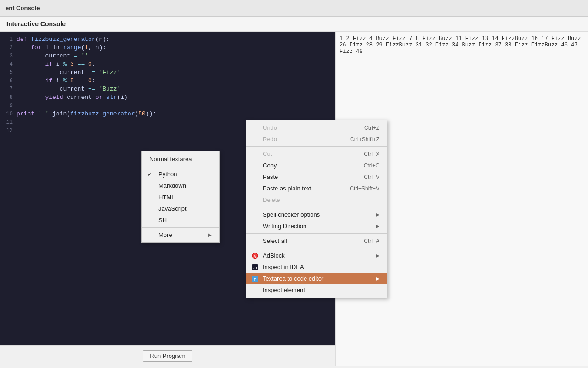 The width and height of the screenshot is (588, 368). Describe the element at coordinates (8, 98) in the screenshot. I see `line-number: 8` at that location.